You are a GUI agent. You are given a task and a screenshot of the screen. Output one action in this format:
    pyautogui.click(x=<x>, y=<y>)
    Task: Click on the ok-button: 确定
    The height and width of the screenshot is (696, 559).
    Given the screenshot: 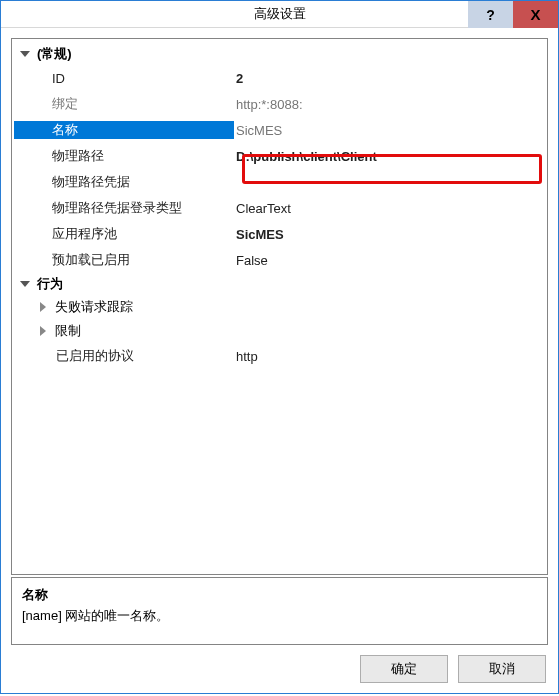 What is the action you would take?
    pyautogui.click(x=404, y=669)
    